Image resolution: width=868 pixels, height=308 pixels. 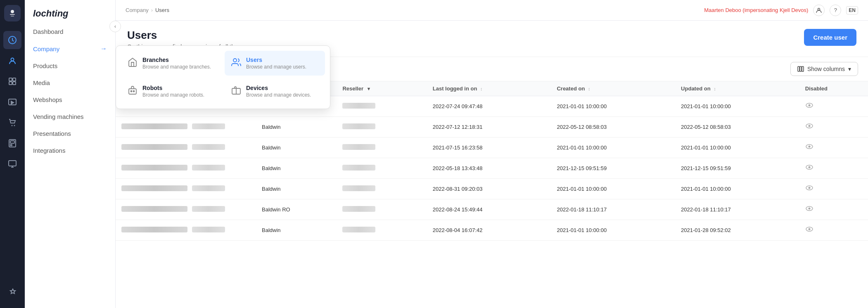 I want to click on last-login-cell: 2022-08-04 16:07:42, so click(x=489, y=230).